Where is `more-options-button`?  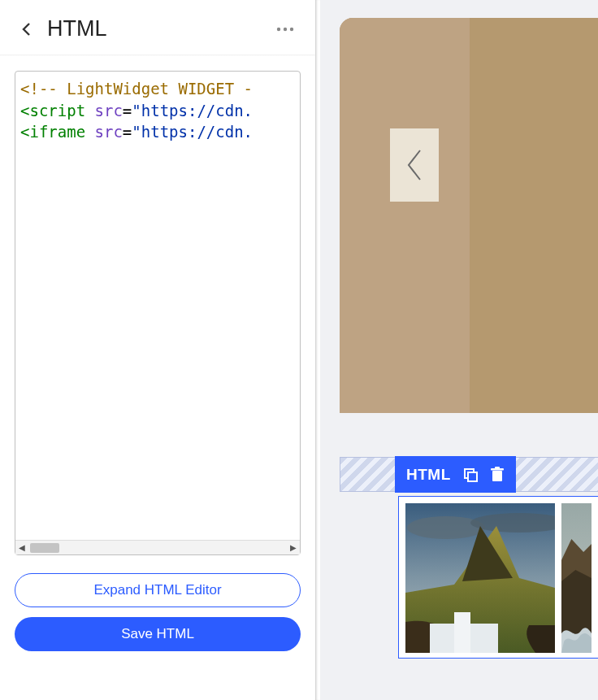 more-options-button is located at coordinates (285, 29).